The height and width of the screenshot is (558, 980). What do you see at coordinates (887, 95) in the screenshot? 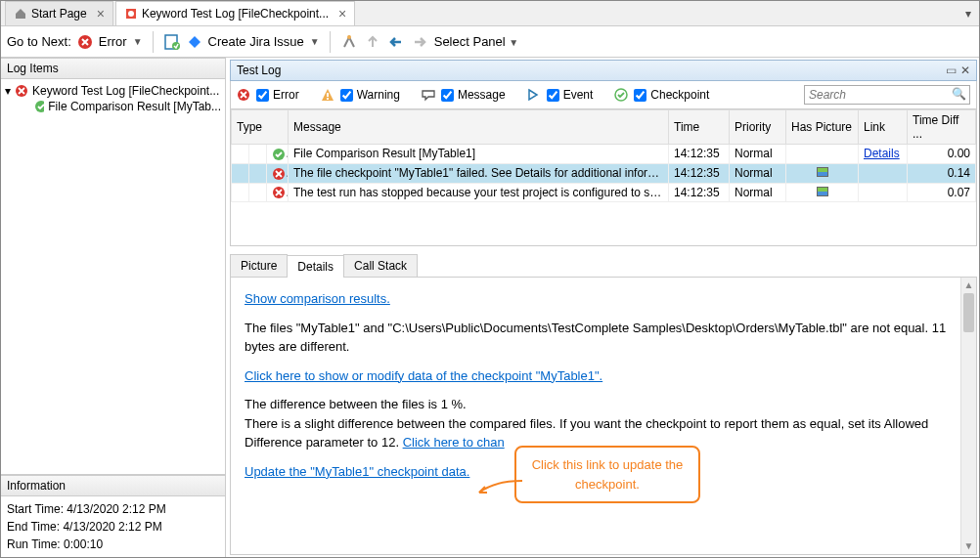
I see `search-input` at bounding box center [887, 95].